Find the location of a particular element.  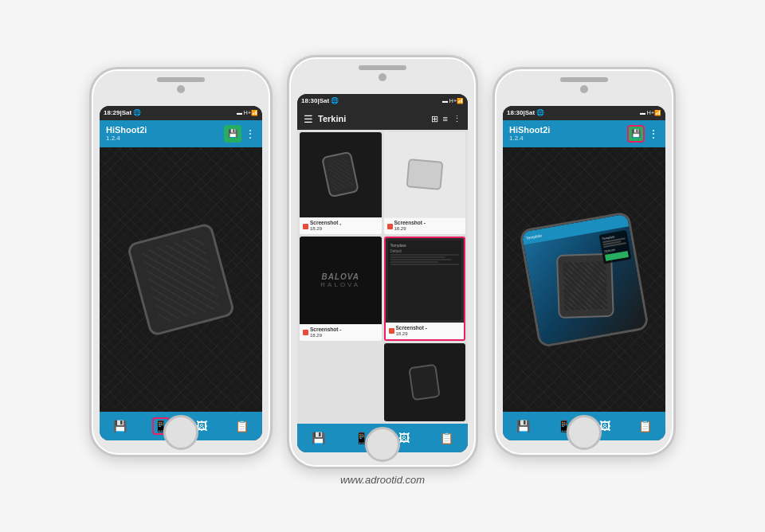

save-icon-btn-right: 💾 is located at coordinates (636, 134).